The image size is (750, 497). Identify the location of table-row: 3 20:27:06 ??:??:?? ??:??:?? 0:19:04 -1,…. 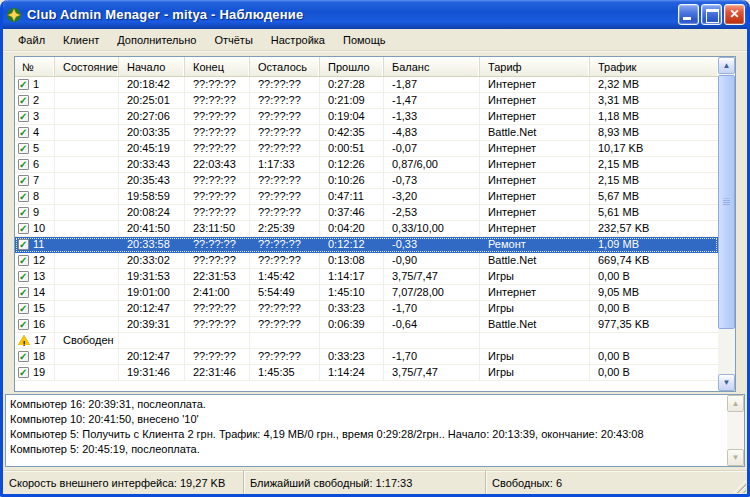
(366, 117).